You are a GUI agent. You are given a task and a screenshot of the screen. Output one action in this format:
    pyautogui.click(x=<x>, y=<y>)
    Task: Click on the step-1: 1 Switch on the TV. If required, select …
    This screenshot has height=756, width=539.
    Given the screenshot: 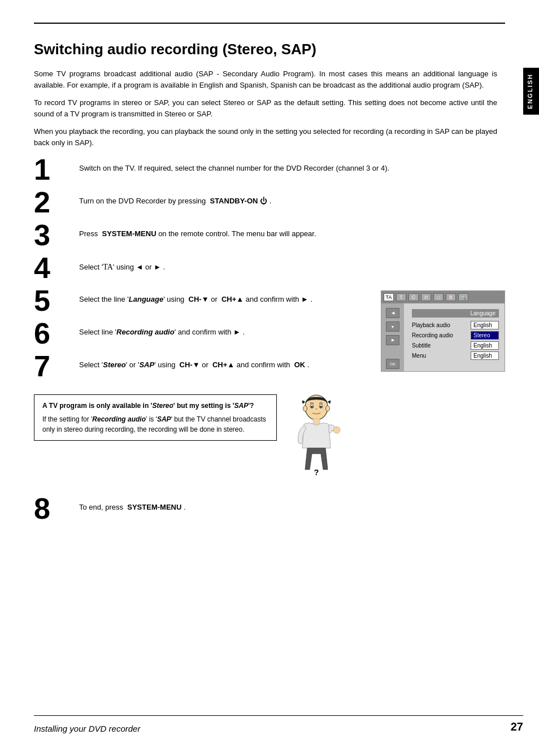 What is the action you would take?
    pyautogui.click(x=270, y=172)
    